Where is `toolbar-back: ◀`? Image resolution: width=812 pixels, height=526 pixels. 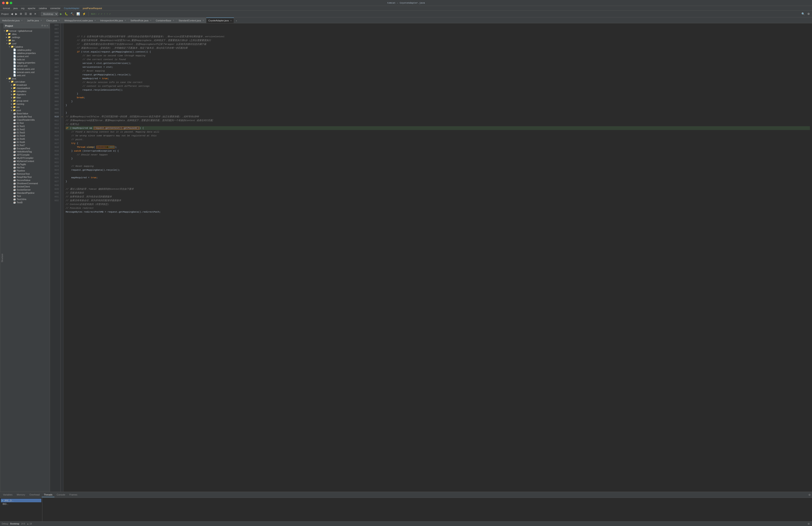 toolbar-back: ◀ is located at coordinates (12, 14).